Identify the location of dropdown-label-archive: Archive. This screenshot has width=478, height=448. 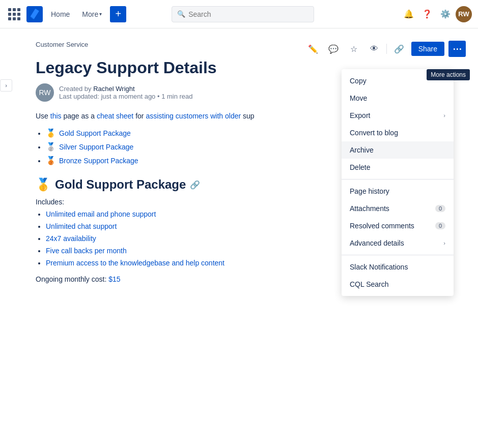
(361, 150).